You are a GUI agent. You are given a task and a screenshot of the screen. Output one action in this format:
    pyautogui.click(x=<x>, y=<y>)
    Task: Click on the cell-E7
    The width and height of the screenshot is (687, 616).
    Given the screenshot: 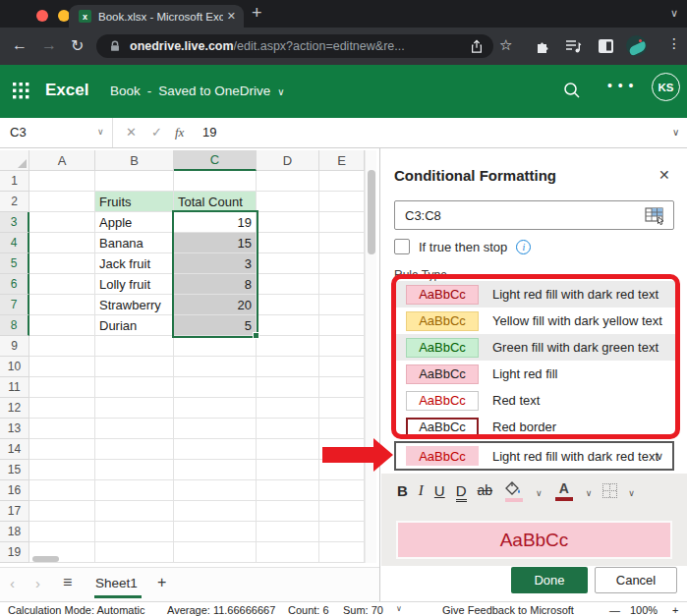 What is the action you would take?
    pyautogui.click(x=342, y=305)
    